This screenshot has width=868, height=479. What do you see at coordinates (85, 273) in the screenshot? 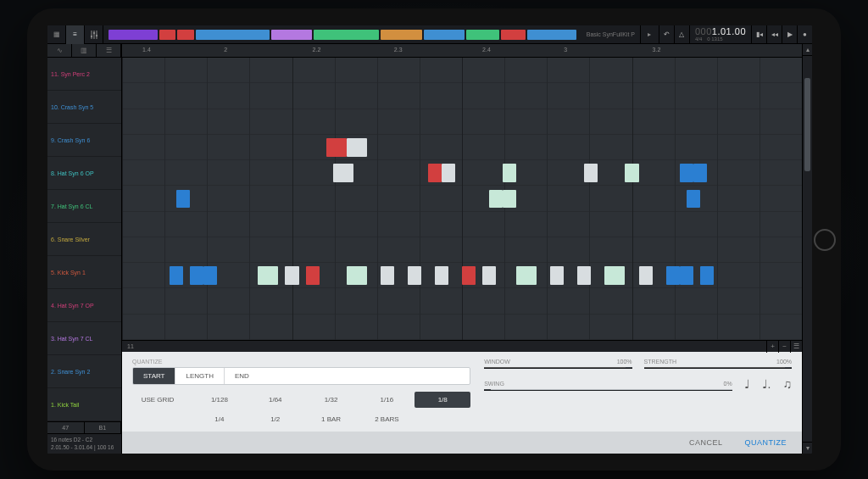
I see `track-row: 5. Kick Syn 1` at bounding box center [85, 273].